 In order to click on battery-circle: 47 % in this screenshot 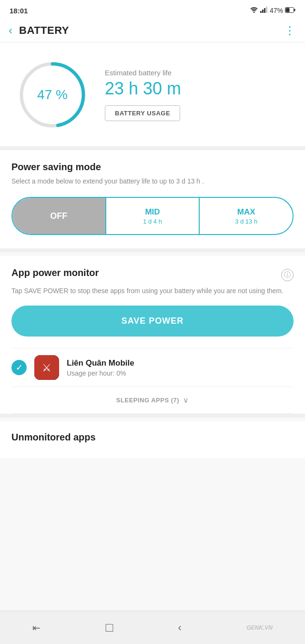, I will do `click(52, 95)`.